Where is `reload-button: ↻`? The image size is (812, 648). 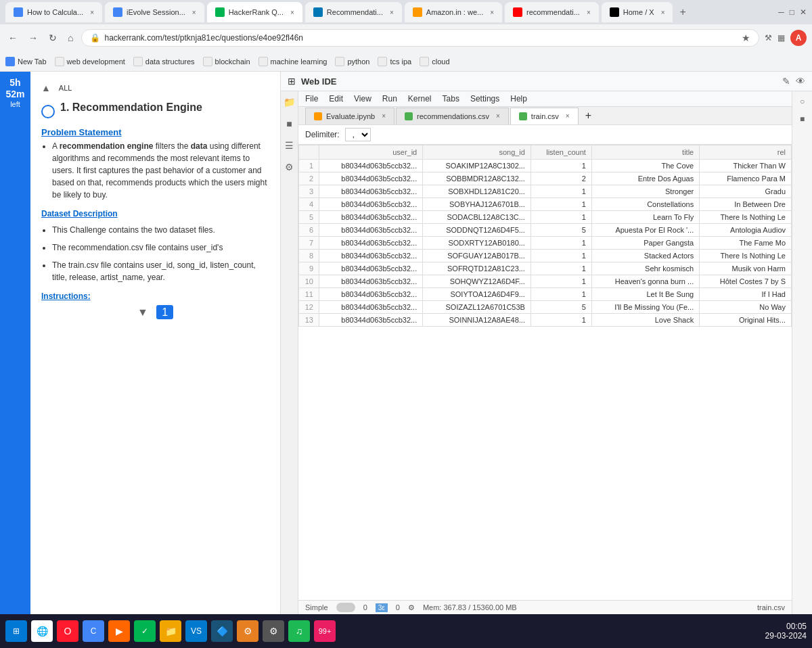
reload-button: ↻ is located at coordinates (53, 38).